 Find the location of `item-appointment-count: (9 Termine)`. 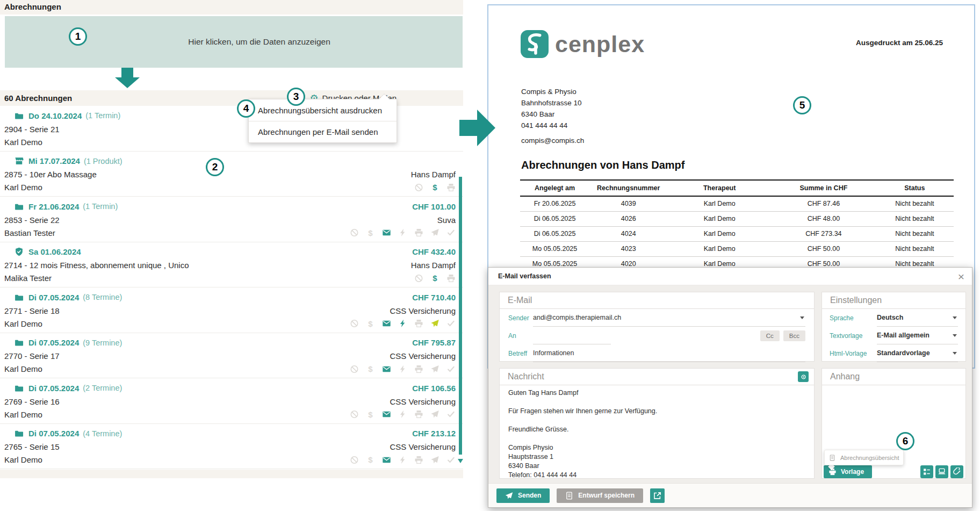

item-appointment-count: (9 Termine) is located at coordinates (102, 343).